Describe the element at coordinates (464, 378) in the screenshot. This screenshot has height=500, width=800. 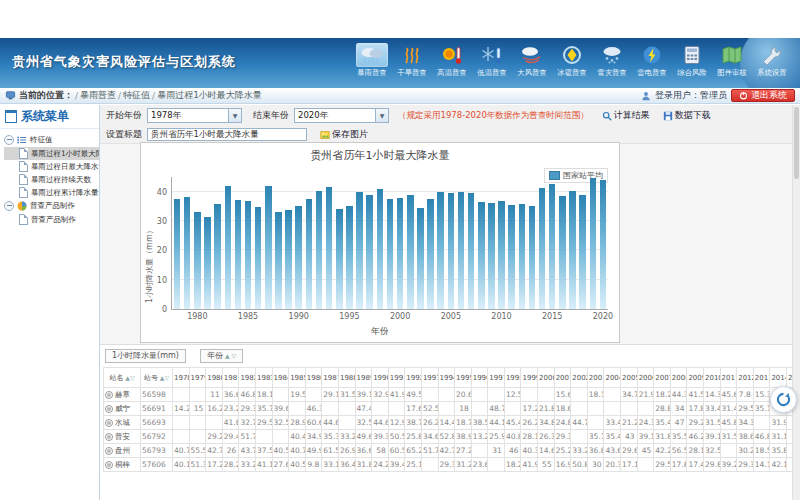
I see `column-header-year: 1995` at that location.